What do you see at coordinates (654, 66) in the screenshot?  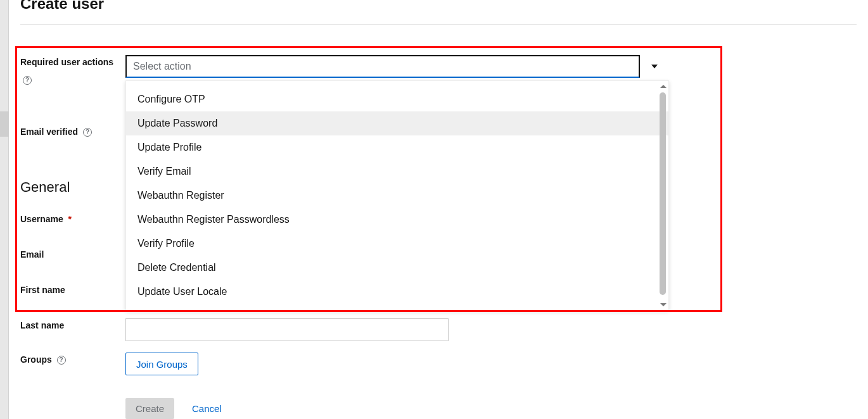 I see `required-actions-caret` at bounding box center [654, 66].